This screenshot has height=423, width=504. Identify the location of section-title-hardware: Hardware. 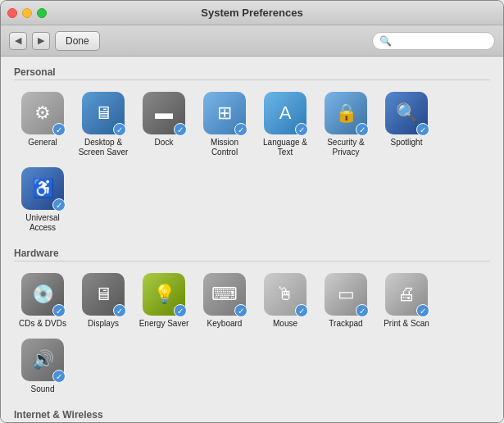
(252, 254).